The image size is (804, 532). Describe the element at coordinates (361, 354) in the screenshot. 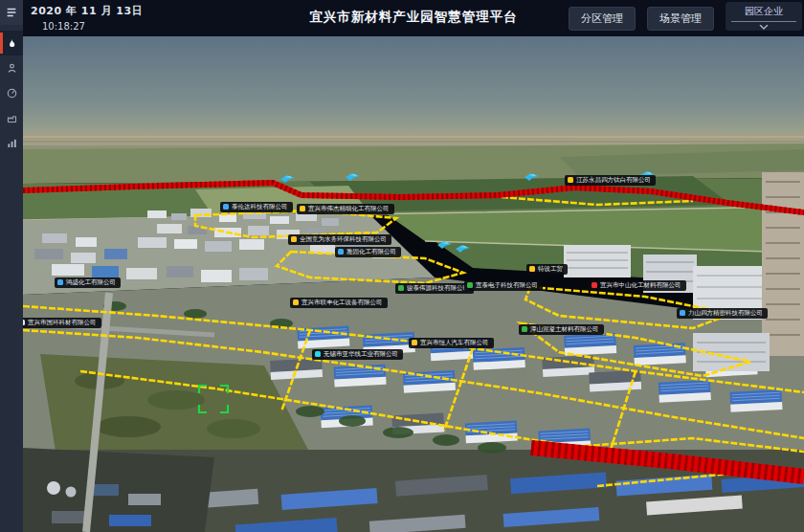

I see `company-marker-label: 无锡市亚华线工业有限公司` at that location.